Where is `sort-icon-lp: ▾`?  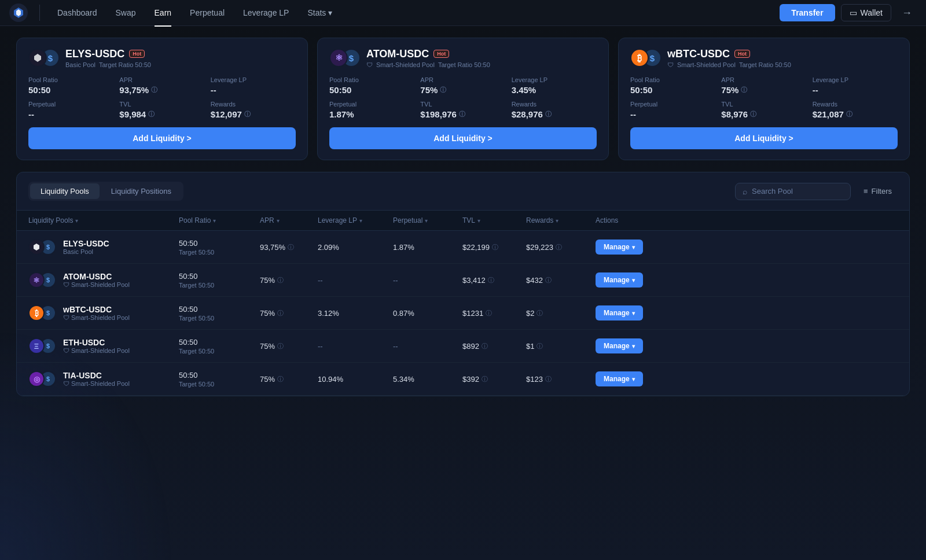 sort-icon-lp: ▾ is located at coordinates (76, 221).